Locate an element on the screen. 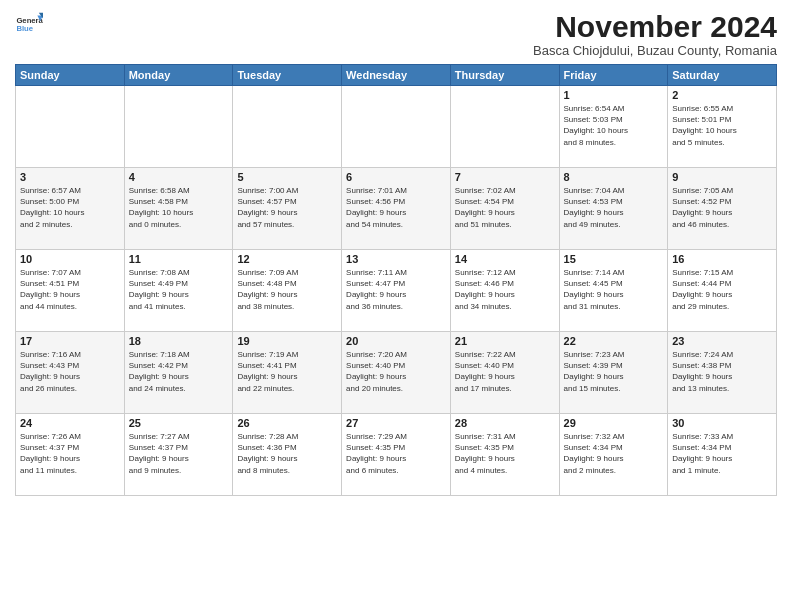 The width and height of the screenshot is (792, 612). day-info: Sunrise: 7:02 AM Sunset: 4:54 PM Dayligh… is located at coordinates (505, 208).